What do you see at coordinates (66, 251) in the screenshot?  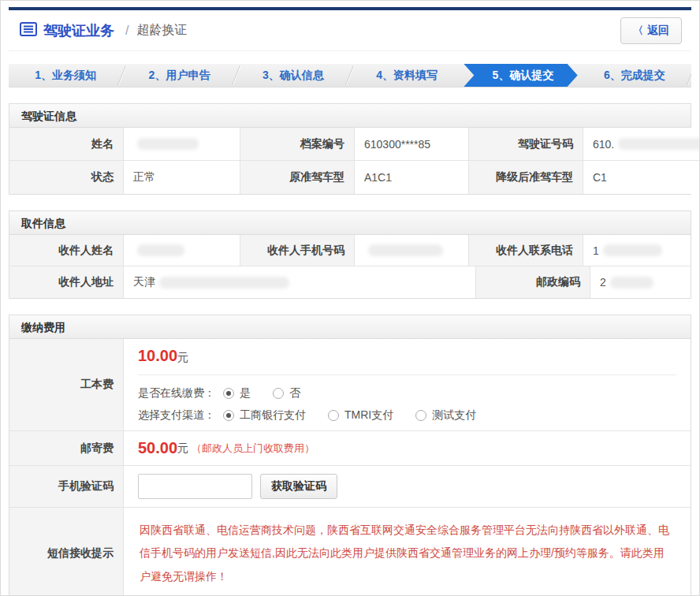 I see `recipient-name-label: 收件人姓名` at bounding box center [66, 251].